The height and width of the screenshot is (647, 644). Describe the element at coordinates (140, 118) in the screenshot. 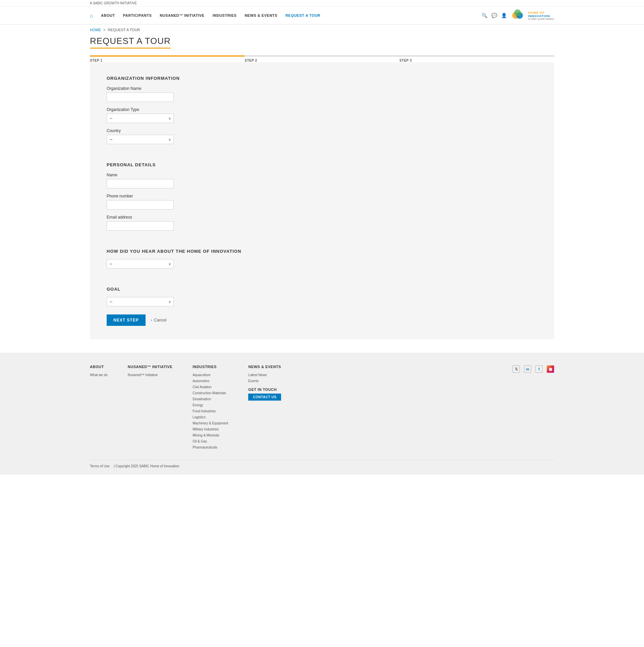

I see `org-type-select-wrapper: --` at that location.